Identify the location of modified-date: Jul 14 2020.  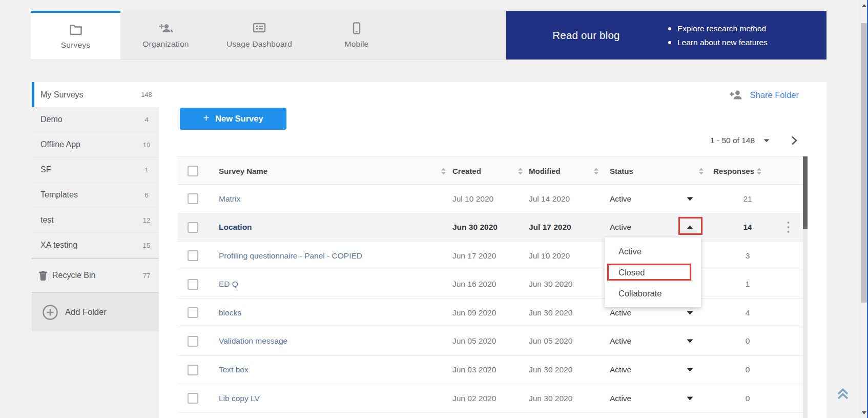
(549, 199).